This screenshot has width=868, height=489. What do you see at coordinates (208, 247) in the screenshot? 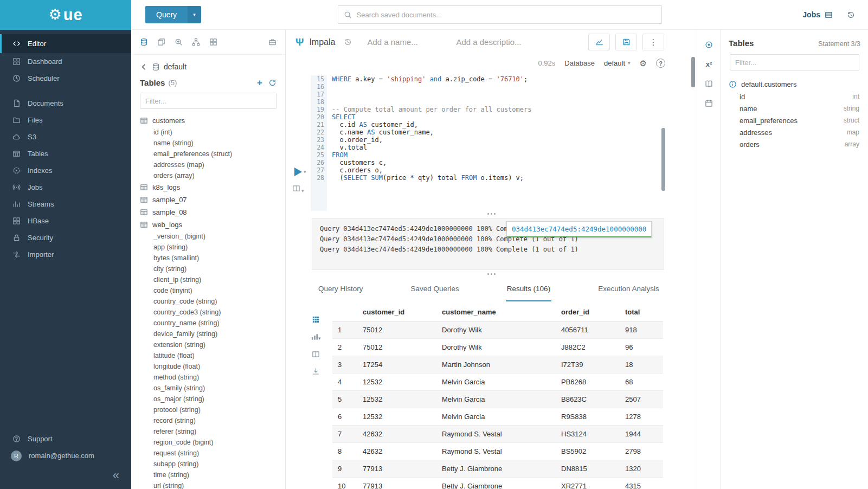
I see `assist-column: app (string)` at bounding box center [208, 247].